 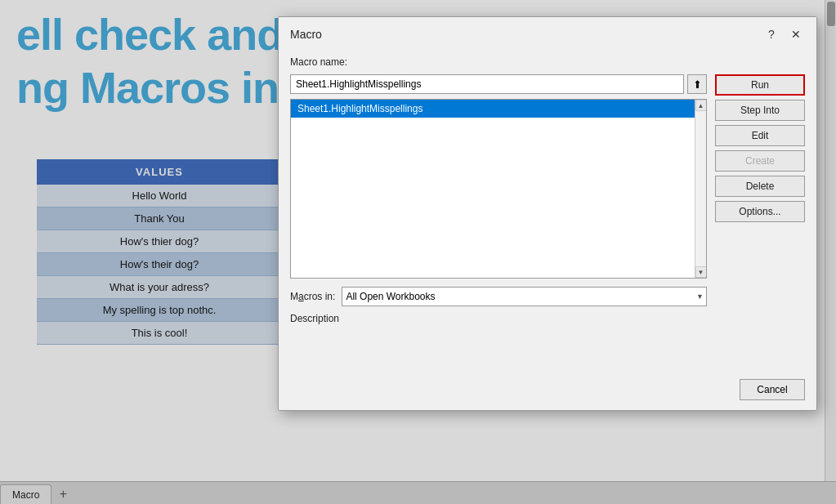 What do you see at coordinates (772, 390) in the screenshot?
I see `cancel-button: Cancel` at bounding box center [772, 390].